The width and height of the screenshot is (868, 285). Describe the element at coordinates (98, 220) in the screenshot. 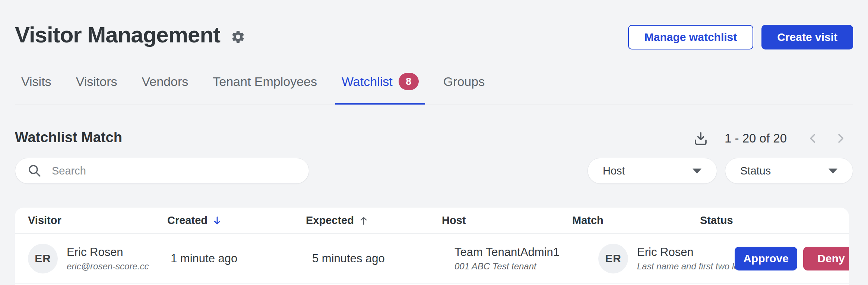

I see `column-header-visitor: Visitor` at that location.